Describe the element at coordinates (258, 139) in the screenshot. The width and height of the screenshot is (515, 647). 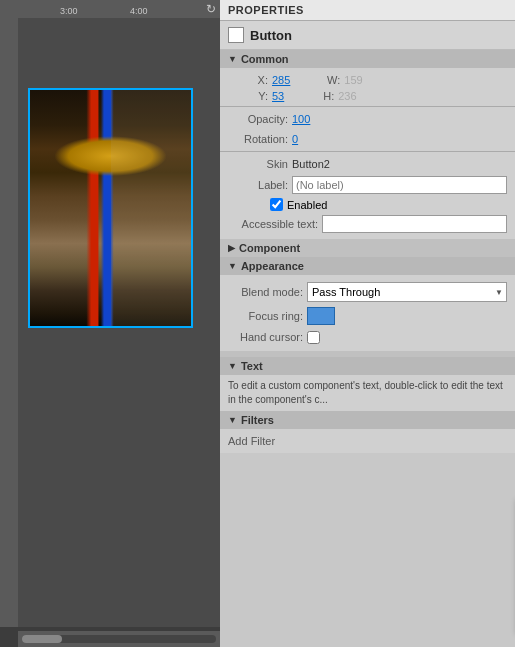
I see `rotation-label: Rotation:` at that location.